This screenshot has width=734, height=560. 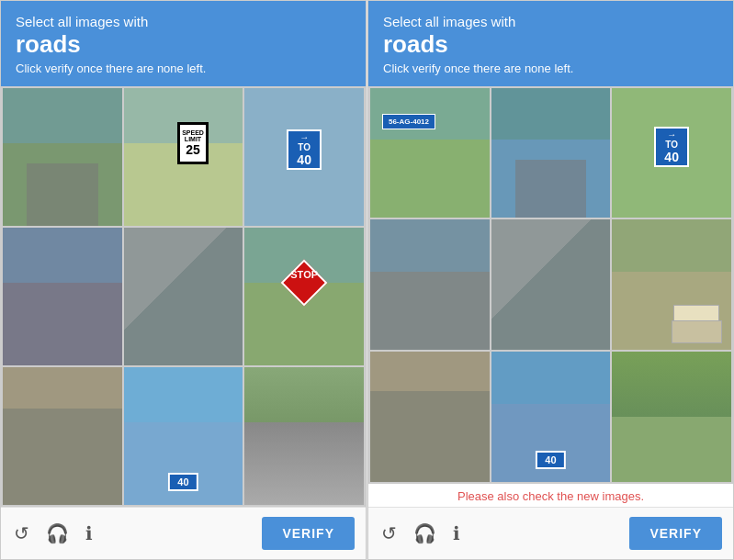 What do you see at coordinates (53, 533) in the screenshot?
I see `left-footer-icons: ↺ 🎧 ℹ` at bounding box center [53, 533].